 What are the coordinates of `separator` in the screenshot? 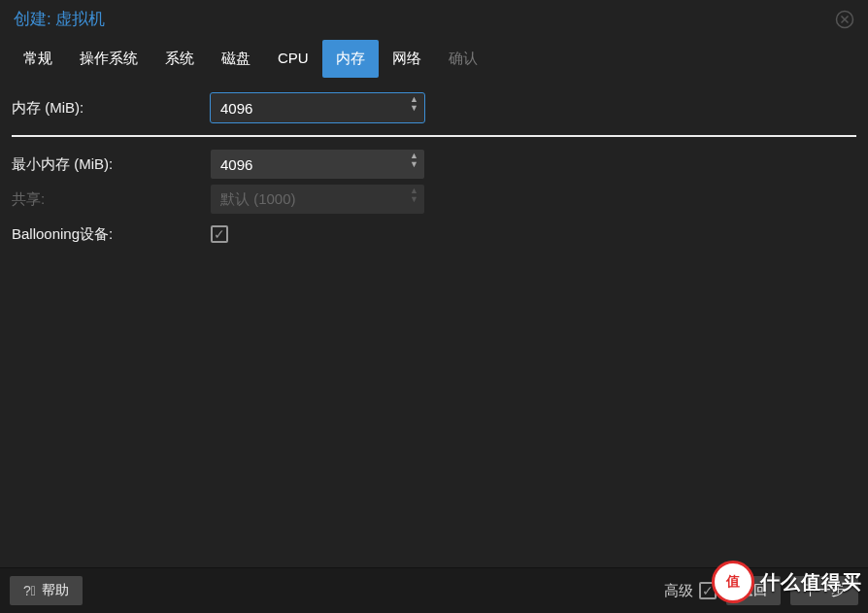 It's located at (434, 136).